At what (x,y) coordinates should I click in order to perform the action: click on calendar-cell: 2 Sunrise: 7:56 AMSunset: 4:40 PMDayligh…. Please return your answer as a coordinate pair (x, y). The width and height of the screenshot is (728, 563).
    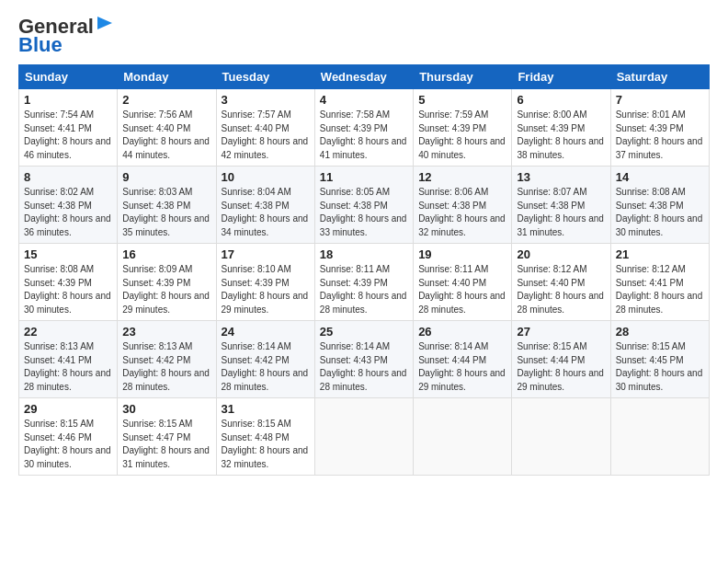
    Looking at the image, I should click on (167, 128).